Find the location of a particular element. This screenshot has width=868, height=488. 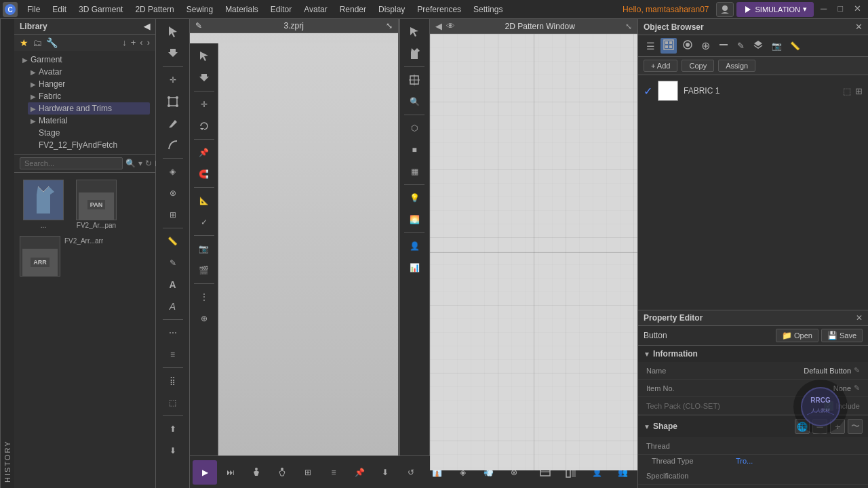

ob-material-icon is located at coordinates (669, 46).